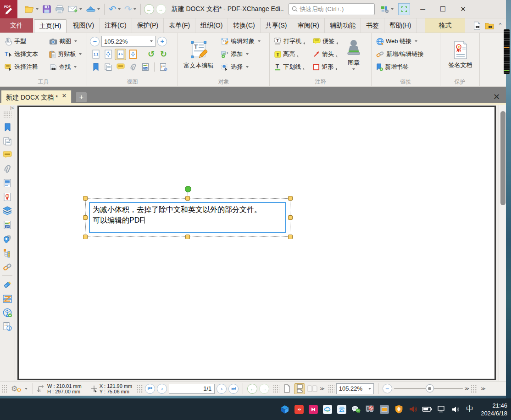 This screenshot has width=511, height=420. Describe the element at coordinates (85, 198) in the screenshot. I see `resize-handle-nw` at that location.